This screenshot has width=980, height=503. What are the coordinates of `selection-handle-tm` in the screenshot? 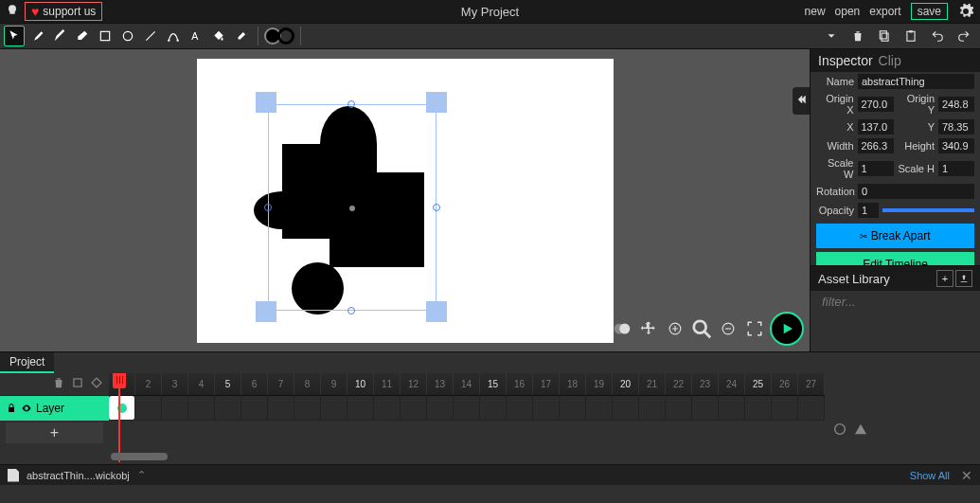 It's located at (351, 104).